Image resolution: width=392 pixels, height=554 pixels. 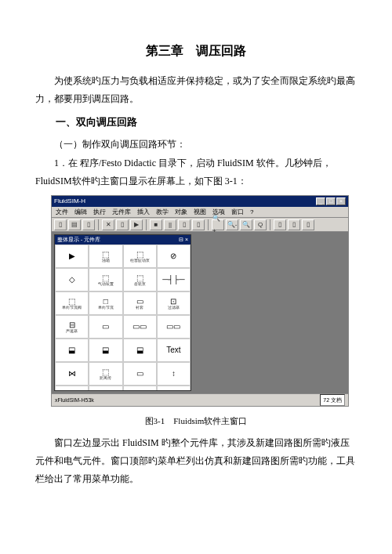 I want to click on component-cell: □单向节流, so click(x=105, y=303).